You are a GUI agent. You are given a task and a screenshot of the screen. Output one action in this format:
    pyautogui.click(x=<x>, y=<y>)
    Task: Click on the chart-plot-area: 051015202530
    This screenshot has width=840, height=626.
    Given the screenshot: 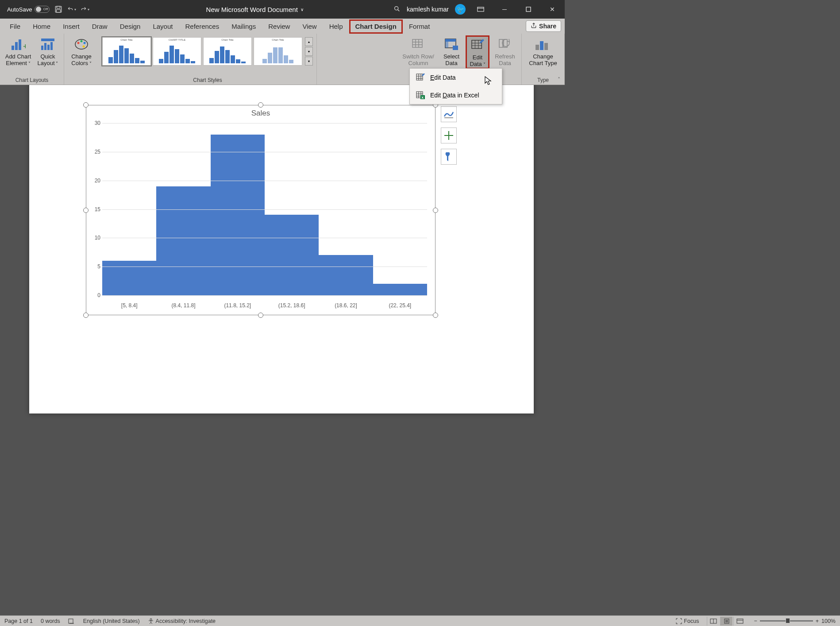 What is the action you would take?
    pyautogui.click(x=265, y=209)
    